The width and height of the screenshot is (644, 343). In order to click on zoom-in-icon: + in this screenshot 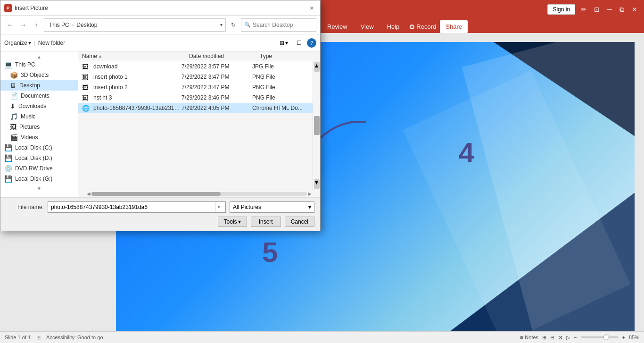, I will do `click(624, 337)`.